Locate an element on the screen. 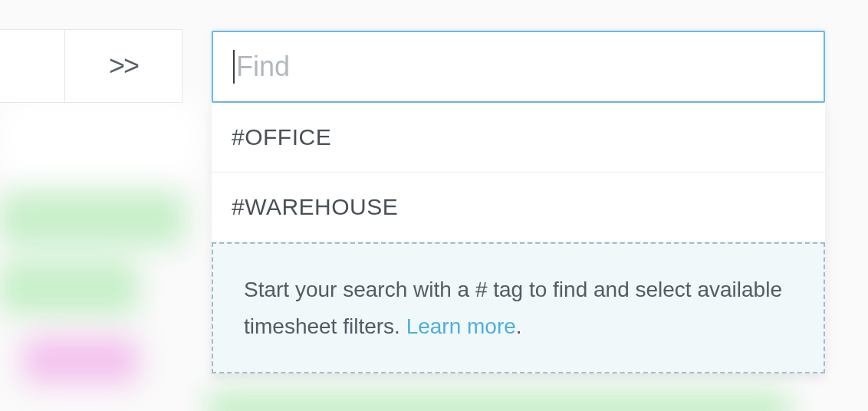 Image resolution: width=868 pixels, height=411 pixels. learn-more-link: Learn more is located at coordinates (462, 327).